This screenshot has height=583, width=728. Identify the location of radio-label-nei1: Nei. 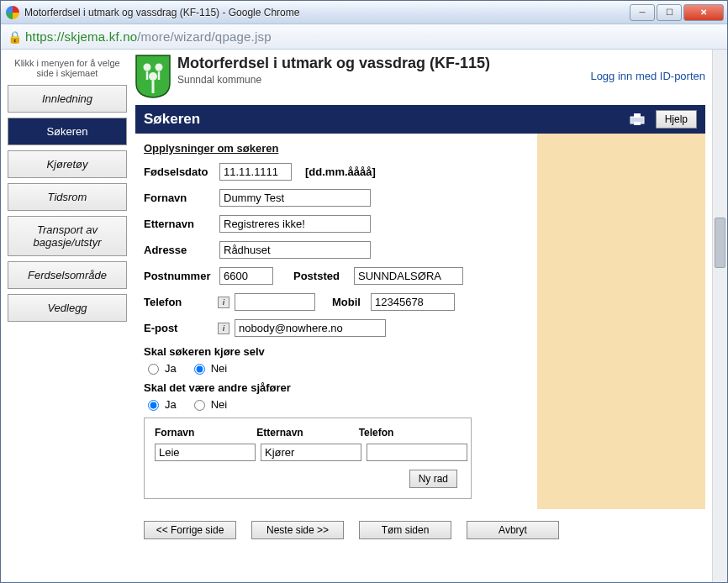
(219, 368).